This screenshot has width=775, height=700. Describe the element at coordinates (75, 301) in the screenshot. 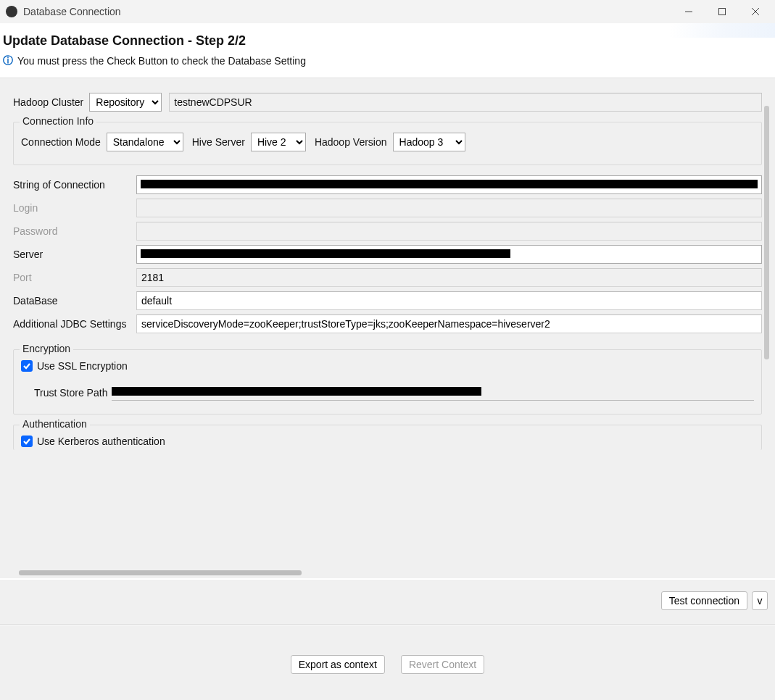

I see `database-label: DataBase` at that location.